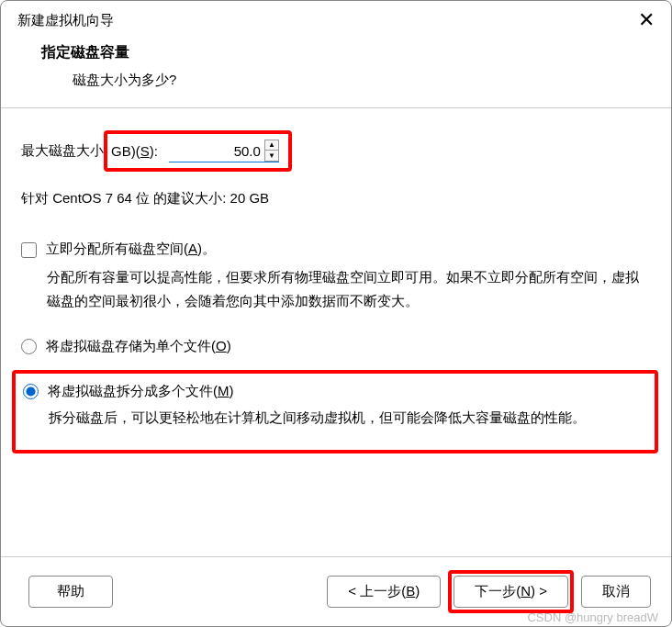  Describe the element at coordinates (336, 198) in the screenshot. I see `recommended-size-text: 针对 CentOS 7 64 位 的建议大小: 20 GB` at that location.